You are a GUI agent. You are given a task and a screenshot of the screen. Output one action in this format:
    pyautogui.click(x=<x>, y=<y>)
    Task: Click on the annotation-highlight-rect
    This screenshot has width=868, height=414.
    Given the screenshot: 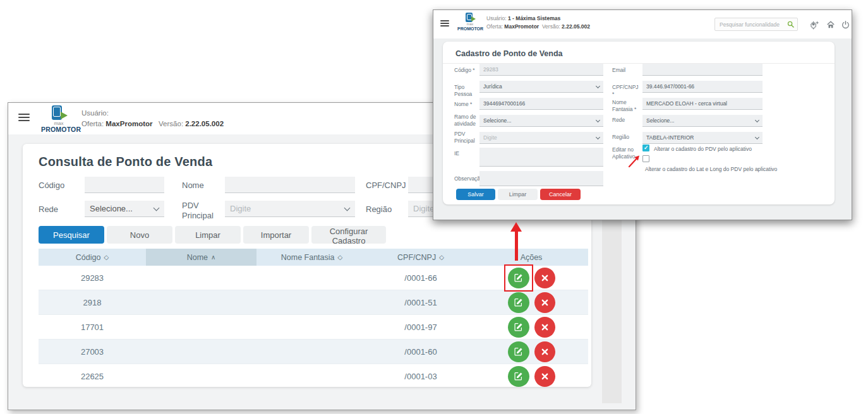 What is the action you would take?
    pyautogui.click(x=519, y=278)
    